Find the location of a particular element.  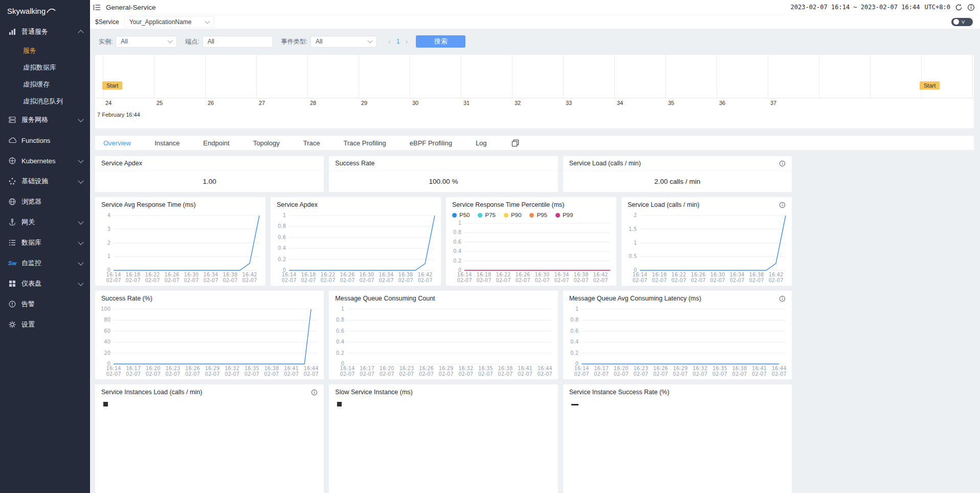

service-select: Your_ApplicationName is located at coordinates (170, 22).